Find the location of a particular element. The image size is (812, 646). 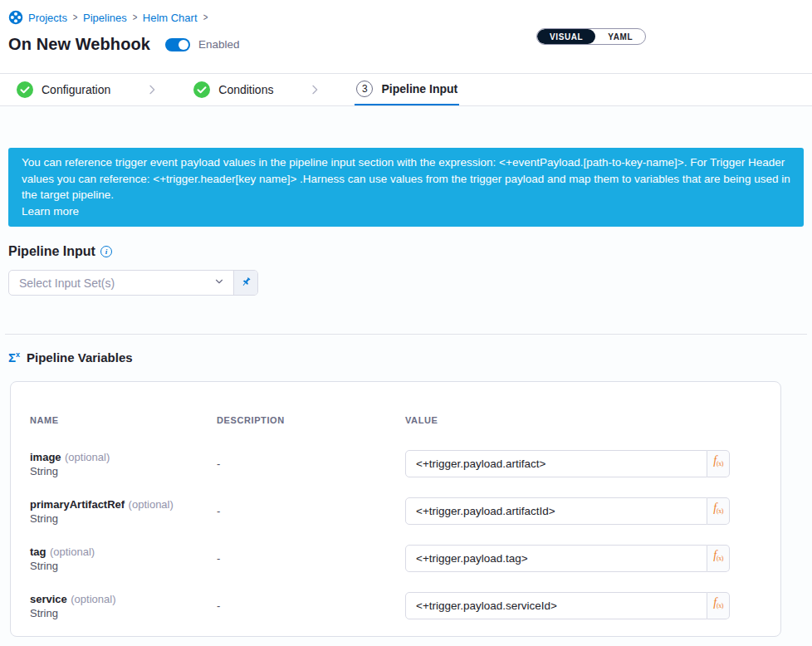

pipeline-variables-heading: Pipeline Variables is located at coordinates (80, 357).